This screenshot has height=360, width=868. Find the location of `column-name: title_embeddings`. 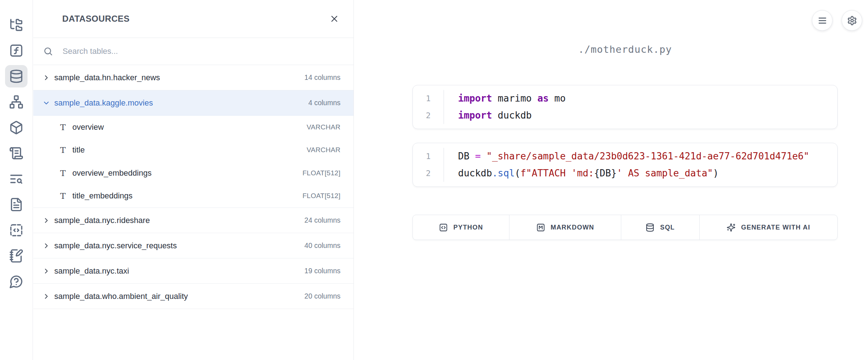

column-name: title_embeddings is located at coordinates (187, 196).